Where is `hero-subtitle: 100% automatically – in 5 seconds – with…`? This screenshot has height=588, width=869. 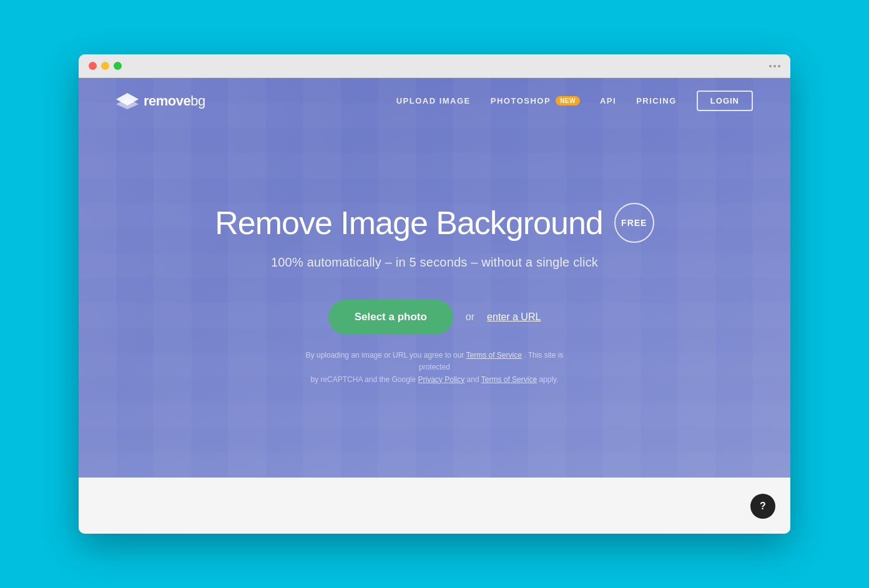 hero-subtitle: 100% automatically – in 5 seconds – with… is located at coordinates (434, 262).